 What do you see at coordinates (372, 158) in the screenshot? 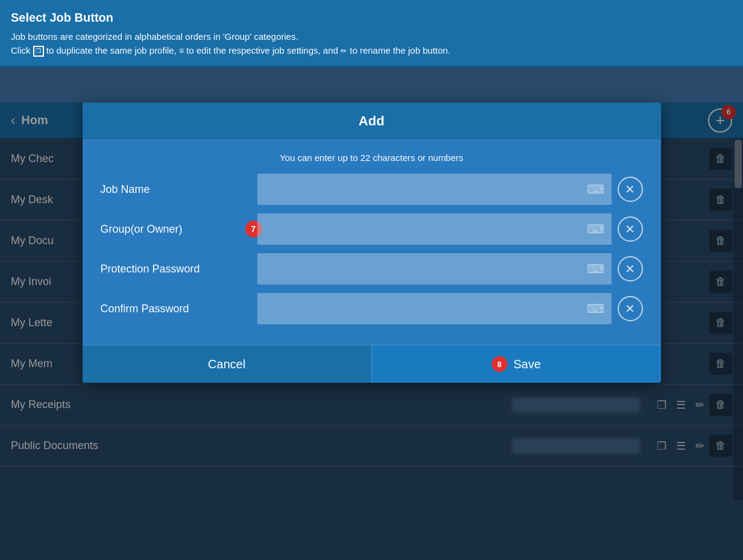
I see `modal-hint: You can enter up to 22 characters or num…` at bounding box center [372, 158].